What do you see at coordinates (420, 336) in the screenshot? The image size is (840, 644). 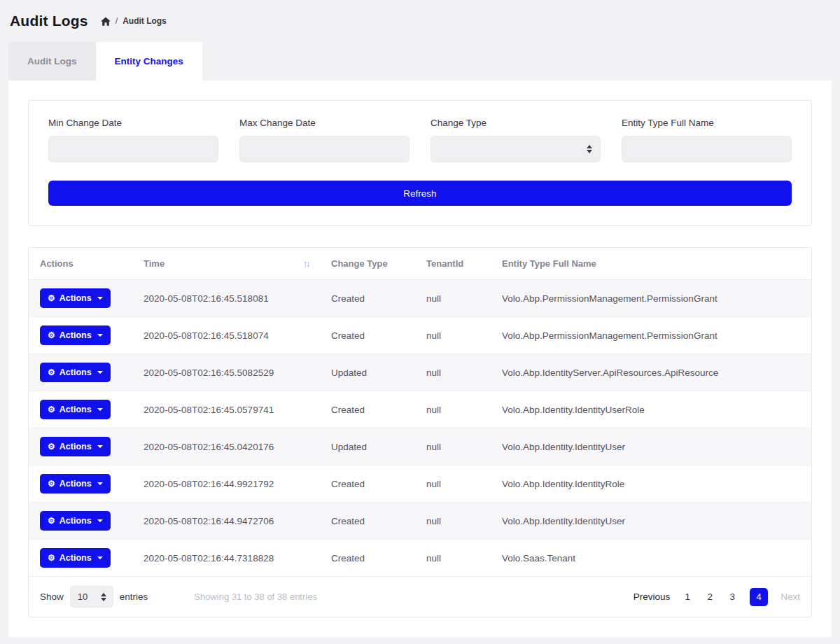 I see `table-row: ⚙Actions 2020-05-08T02:16:45.518074 Crea…` at bounding box center [420, 336].